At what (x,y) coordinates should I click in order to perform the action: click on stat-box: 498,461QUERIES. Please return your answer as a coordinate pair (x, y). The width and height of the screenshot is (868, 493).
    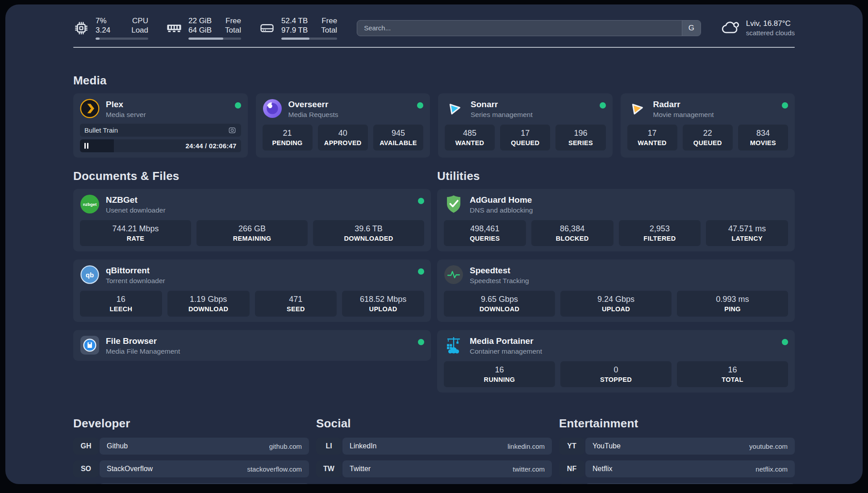
    Looking at the image, I should click on (485, 233).